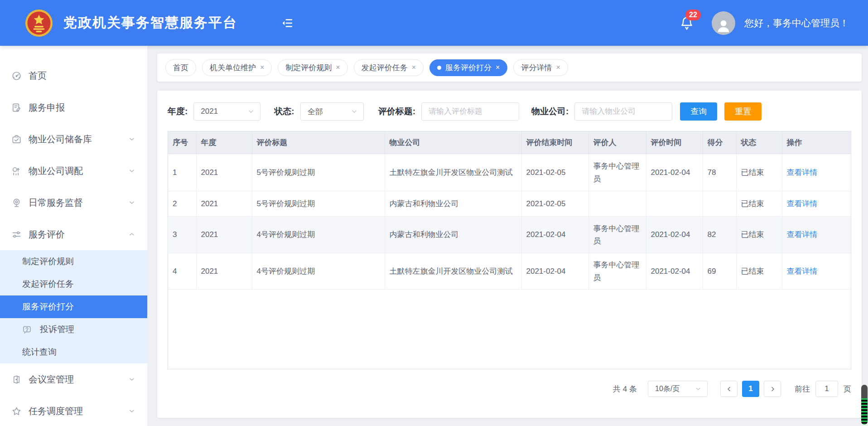  I want to click on sidebar-item: 任务调度管理, so click(73, 411).